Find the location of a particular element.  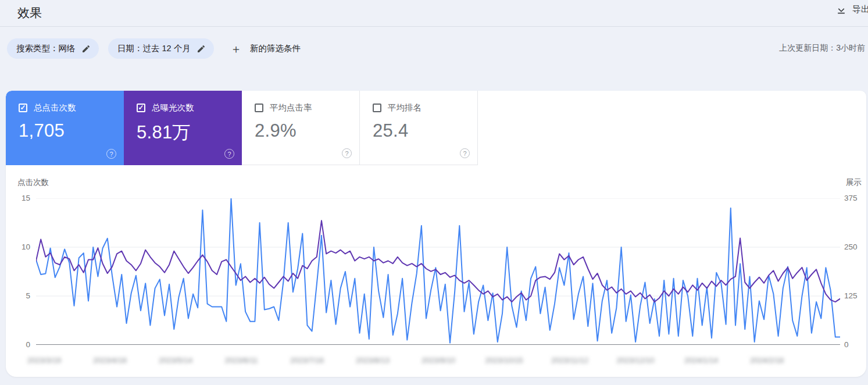

avg-position-value: 25.4 is located at coordinates (425, 131).